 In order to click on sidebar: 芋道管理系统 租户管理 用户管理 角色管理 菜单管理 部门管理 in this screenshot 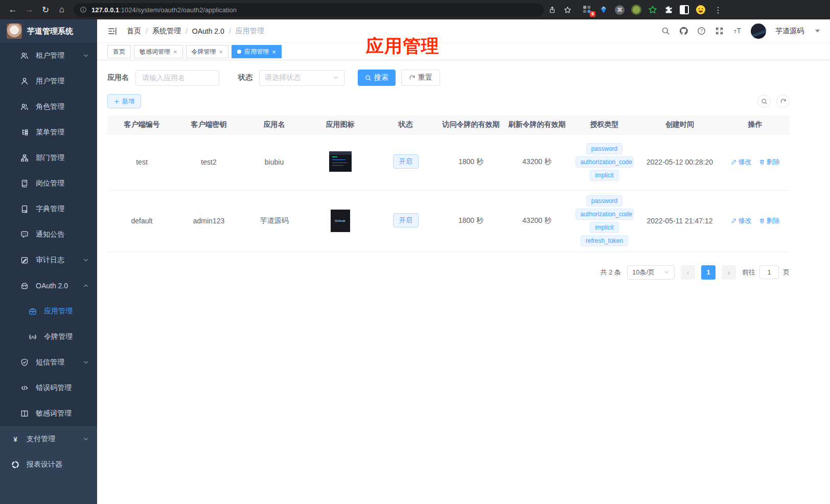, I will do `click(49, 262)`.